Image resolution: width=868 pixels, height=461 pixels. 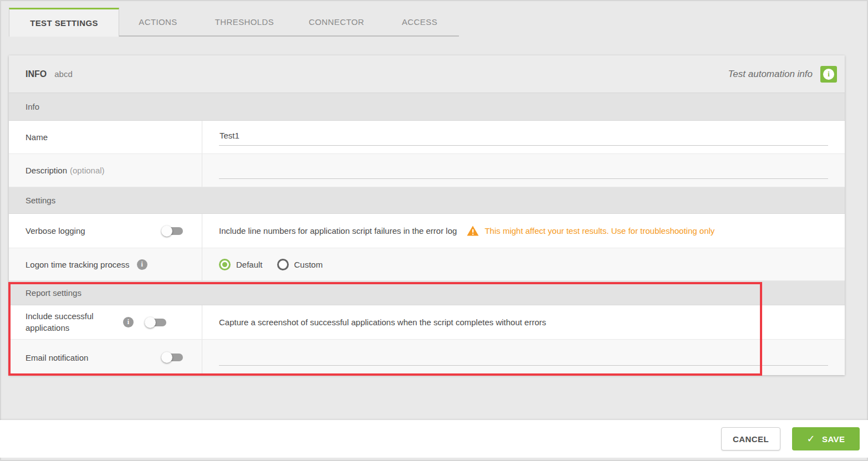 I want to click on description-row: Description (optional), so click(x=427, y=171).